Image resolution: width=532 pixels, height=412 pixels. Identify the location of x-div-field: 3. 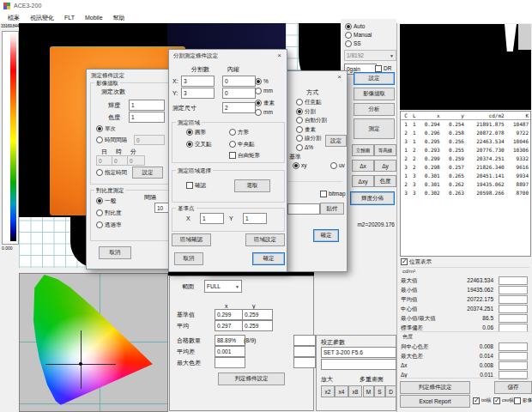
(197, 81).